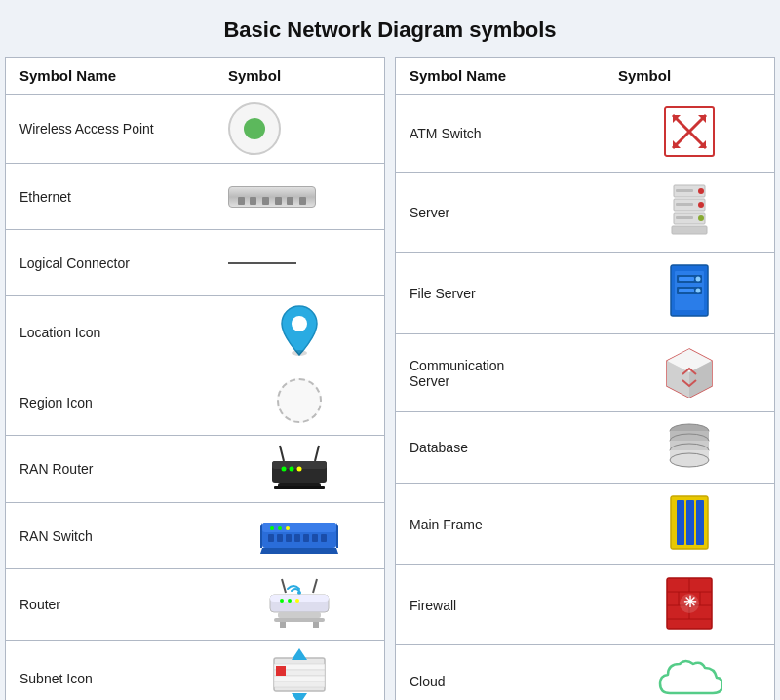  I want to click on ran-switch-icon, so click(299, 534).